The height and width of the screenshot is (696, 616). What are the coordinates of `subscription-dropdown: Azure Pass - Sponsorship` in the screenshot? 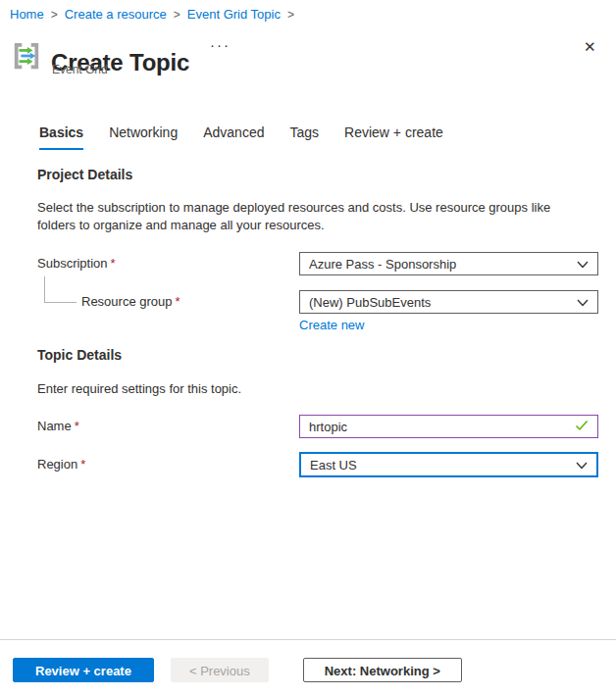 It's located at (449, 264).